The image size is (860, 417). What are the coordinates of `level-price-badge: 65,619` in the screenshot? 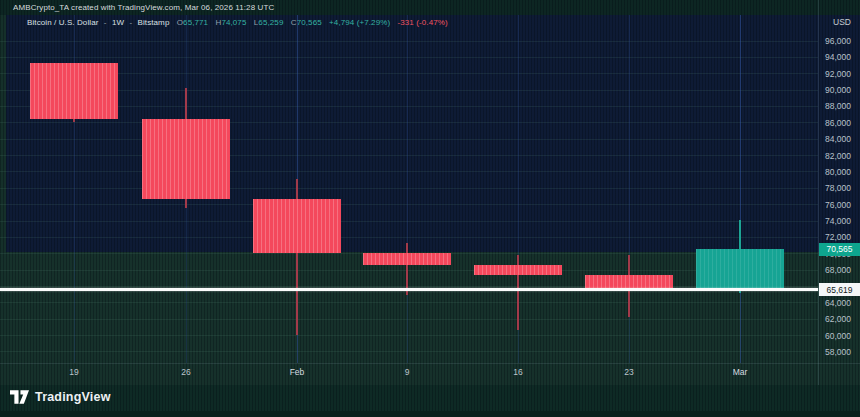 It's located at (840, 290).